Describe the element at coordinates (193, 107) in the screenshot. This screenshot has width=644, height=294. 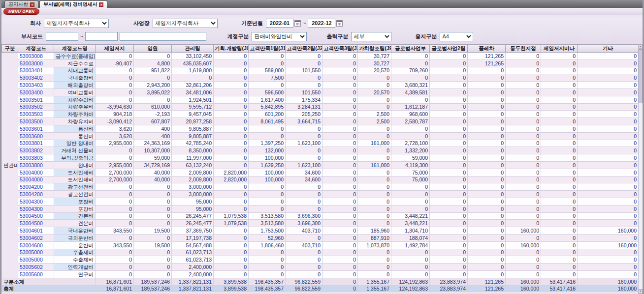
I see `cell-amount: 9,595,712` at that location.